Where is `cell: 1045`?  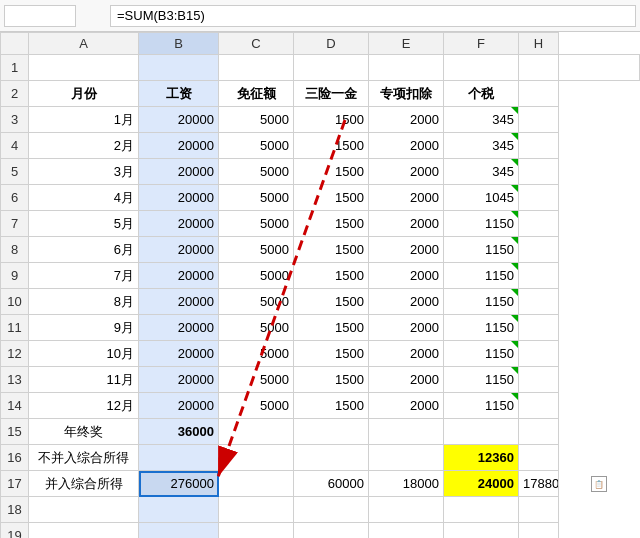
cell: 1045 is located at coordinates (482, 198).